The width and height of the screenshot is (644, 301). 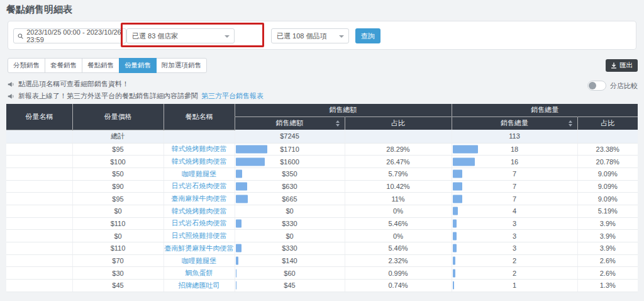 What do you see at coordinates (398, 224) in the screenshot?
I see `amount-pct-cell: 5.46%` at bounding box center [398, 224].